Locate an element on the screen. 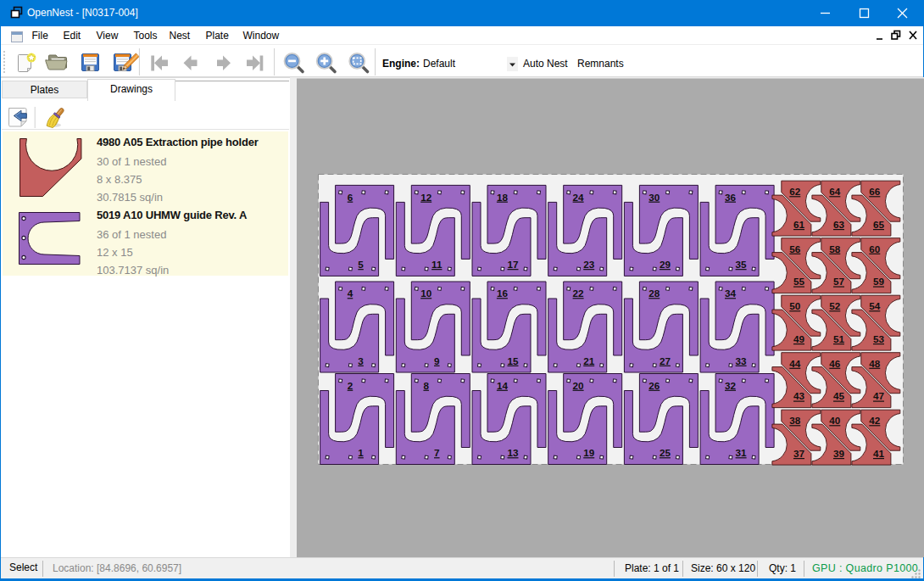  svg-text: 27 is located at coordinates (665, 361).